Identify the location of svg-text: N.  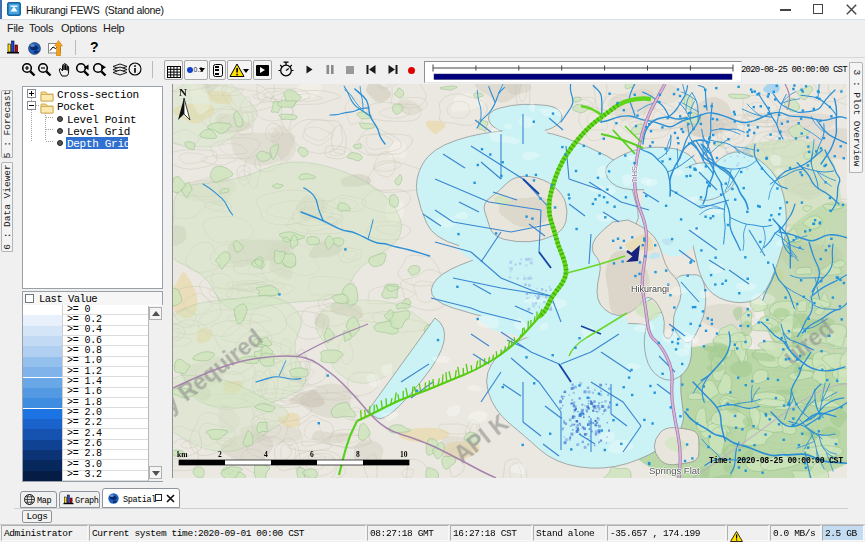
(183, 92).